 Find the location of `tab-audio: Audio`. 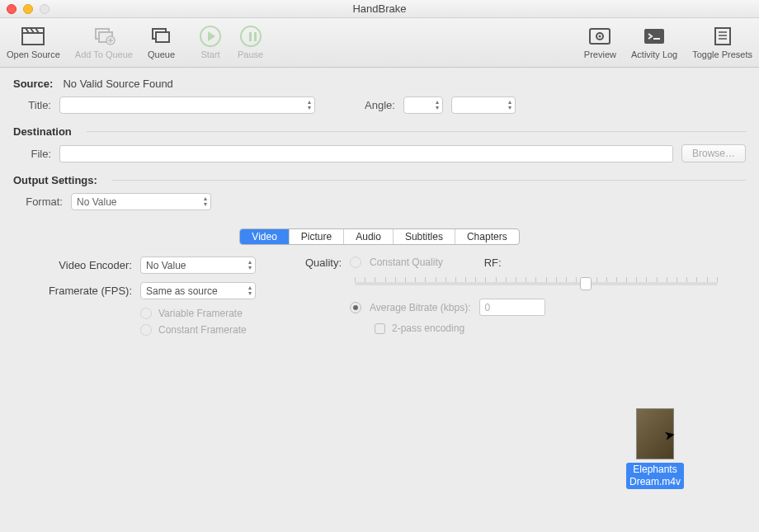

tab-audio: Audio is located at coordinates (369, 237).